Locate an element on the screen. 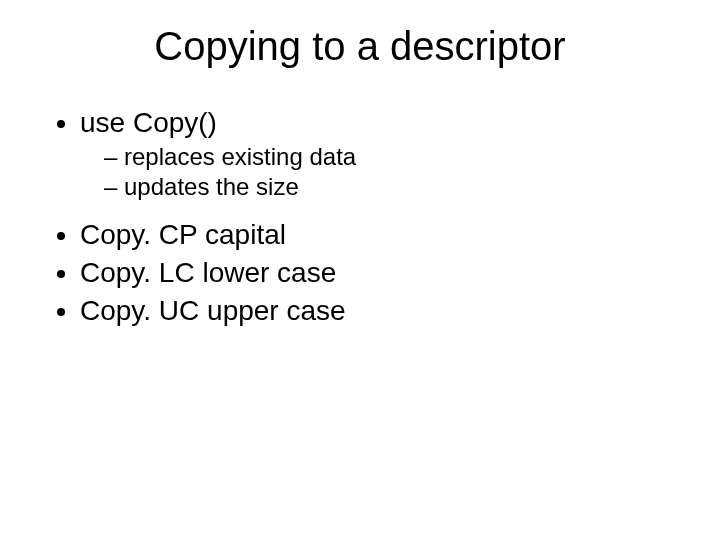  bullet-text: use Copy() is located at coordinates (148, 122).